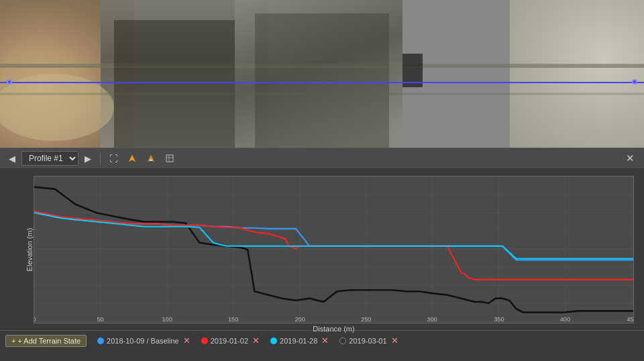 Image resolution: width=644 pixels, height=361 pixels. What do you see at coordinates (166, 319) in the screenshot?
I see `svg-text: 100` at bounding box center [166, 319].